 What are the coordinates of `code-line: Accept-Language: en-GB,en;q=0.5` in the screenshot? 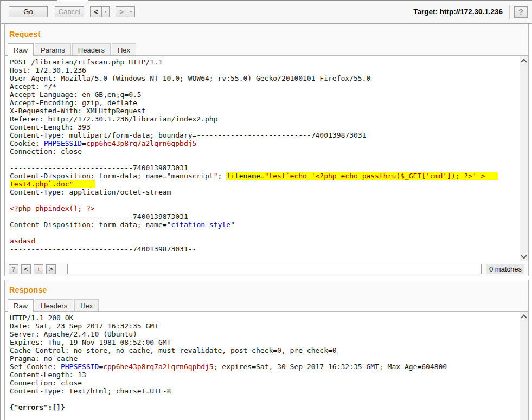 It's located at (262, 94).